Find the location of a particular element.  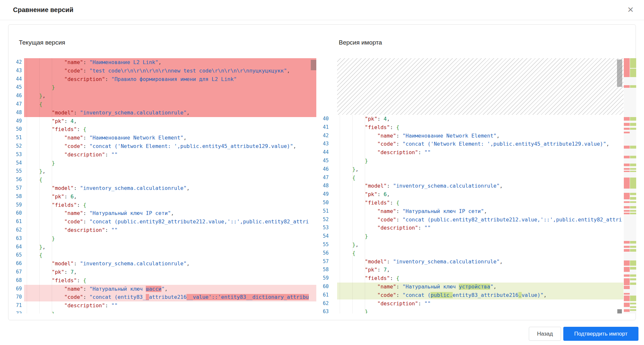

code-line-import-58: 58 "pk": 7, is located at coordinates (472, 270).